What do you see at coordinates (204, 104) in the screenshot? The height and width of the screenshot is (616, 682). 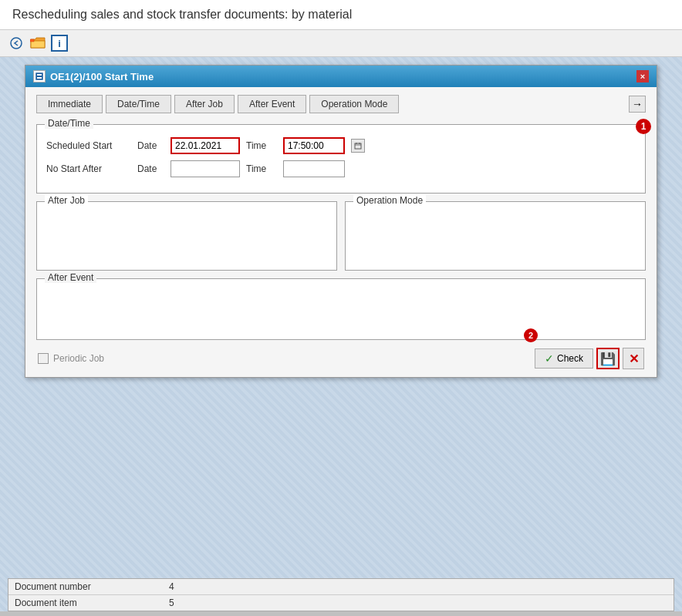 I see `tab-after-job: After Job` at bounding box center [204, 104].